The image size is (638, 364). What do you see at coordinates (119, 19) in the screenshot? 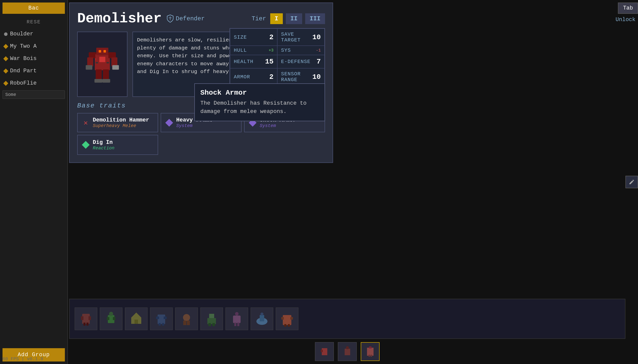
I see `modal-title: Demolisher` at bounding box center [119, 19].